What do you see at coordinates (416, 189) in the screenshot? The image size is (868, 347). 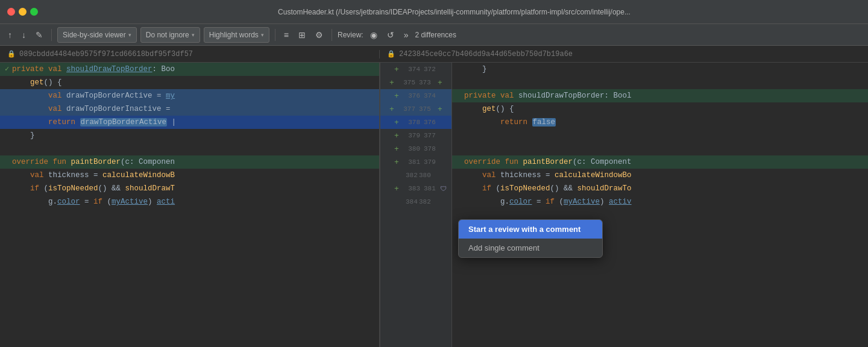 I see `gutter-383: + 383 381🛡` at bounding box center [416, 189].